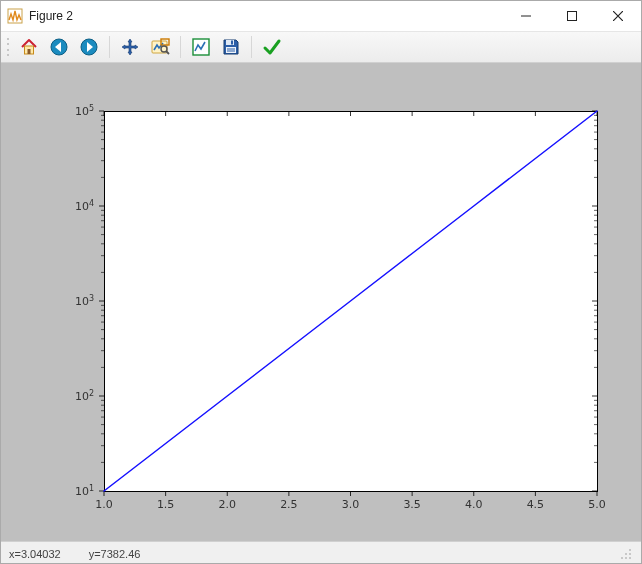 This screenshot has height=564, width=642. Describe the element at coordinates (84, 492) in the screenshot. I see `svg-text: 101` at that location.